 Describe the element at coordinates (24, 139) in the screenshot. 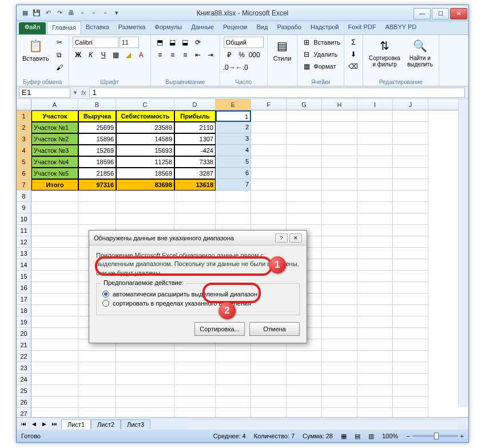

I see `row-header: 3` at that location.